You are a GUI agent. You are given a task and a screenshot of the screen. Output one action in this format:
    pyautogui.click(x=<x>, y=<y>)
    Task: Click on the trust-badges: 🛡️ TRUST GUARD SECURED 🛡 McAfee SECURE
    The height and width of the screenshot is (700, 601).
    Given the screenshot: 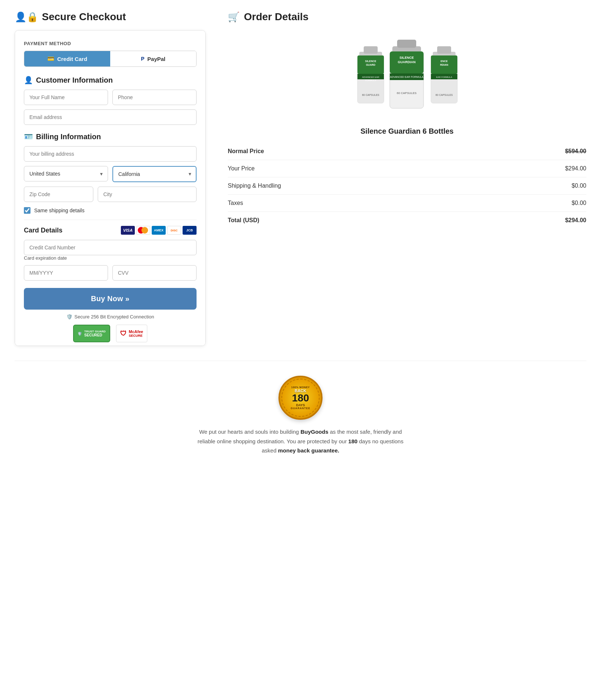 What is the action you would take?
    pyautogui.click(x=110, y=333)
    